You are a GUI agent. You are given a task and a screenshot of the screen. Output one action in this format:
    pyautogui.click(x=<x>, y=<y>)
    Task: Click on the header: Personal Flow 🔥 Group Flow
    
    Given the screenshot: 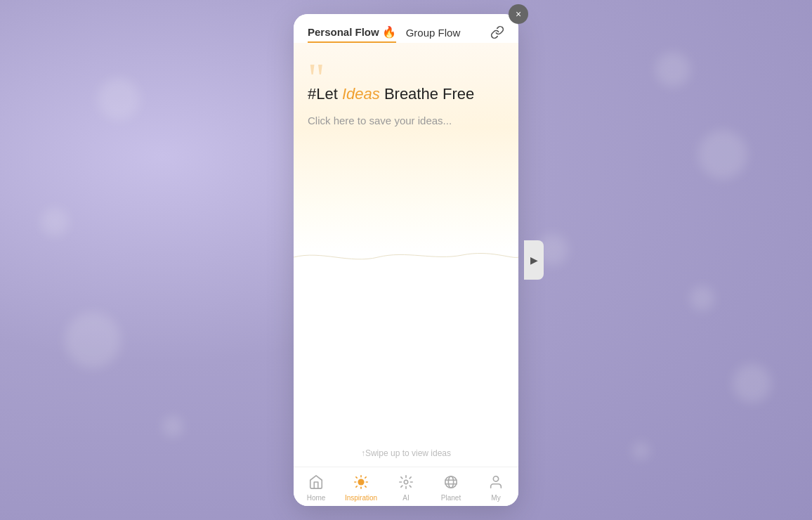 What is the action you would take?
    pyautogui.click(x=406, y=28)
    